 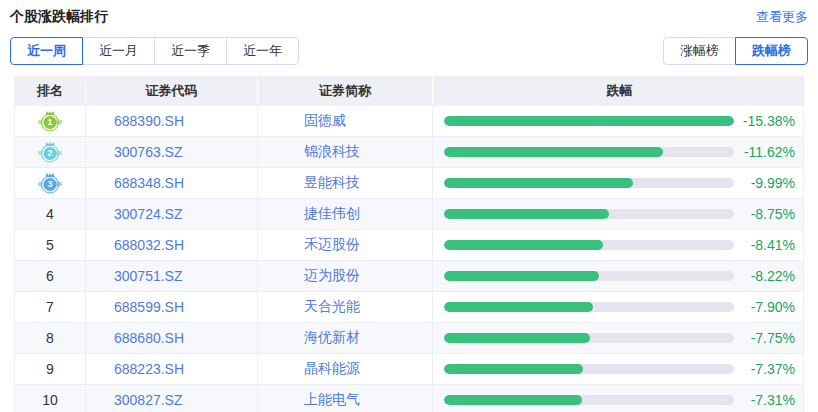 I want to click on drop-percent: -8.41%, so click(x=764, y=245).